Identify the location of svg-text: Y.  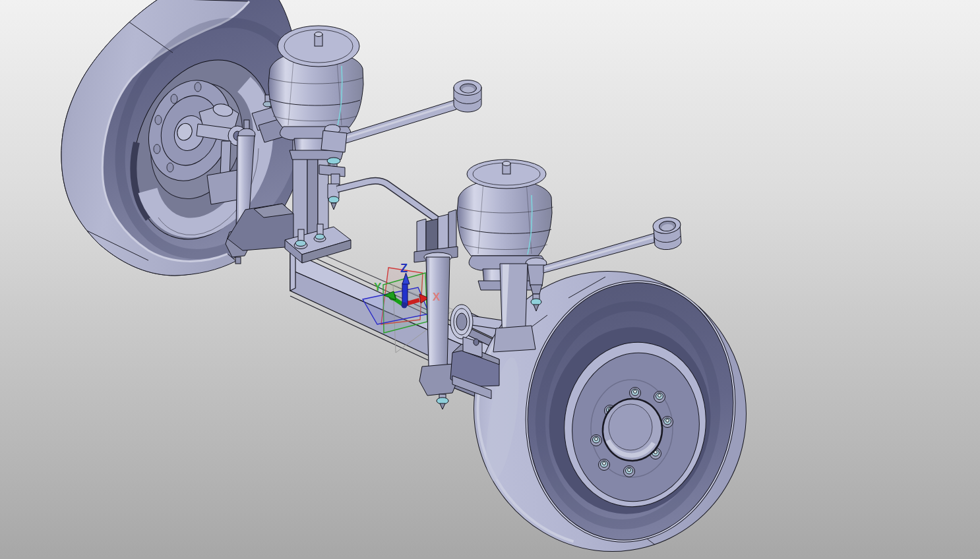
(378, 287).